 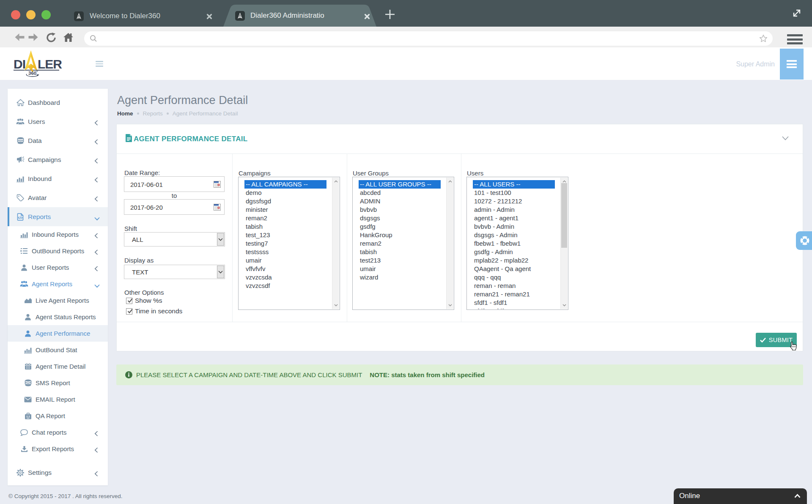 What do you see at coordinates (400, 210) in the screenshot?
I see `option: bvbvb` at bounding box center [400, 210].